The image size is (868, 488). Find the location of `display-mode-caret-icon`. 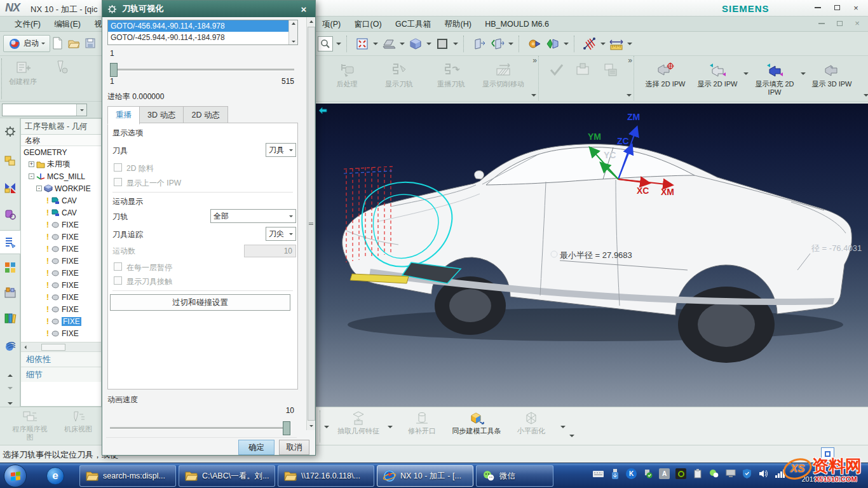

display-mode-caret-icon is located at coordinates (402, 44).